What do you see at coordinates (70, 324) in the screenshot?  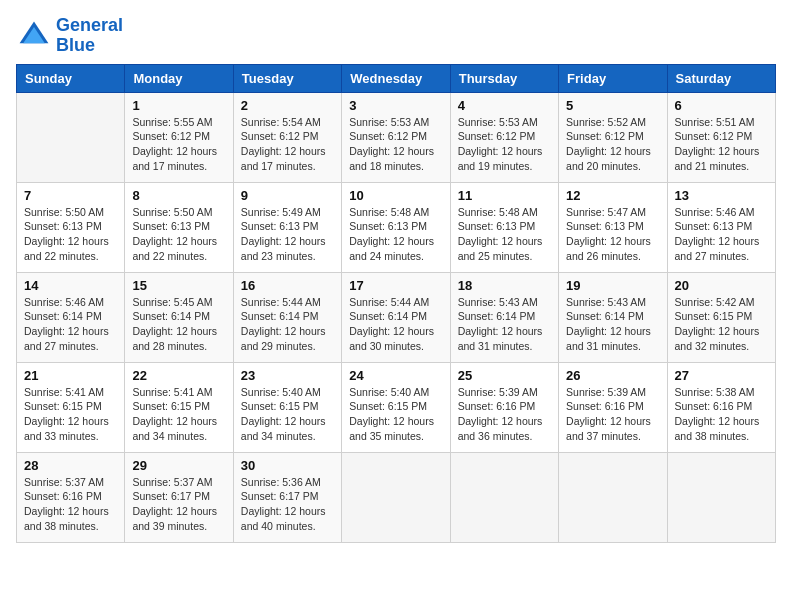 I see `day-detail: Sunrise: 5:46 AM Sunset: 6:14 PM Dayligh…` at bounding box center [70, 324].